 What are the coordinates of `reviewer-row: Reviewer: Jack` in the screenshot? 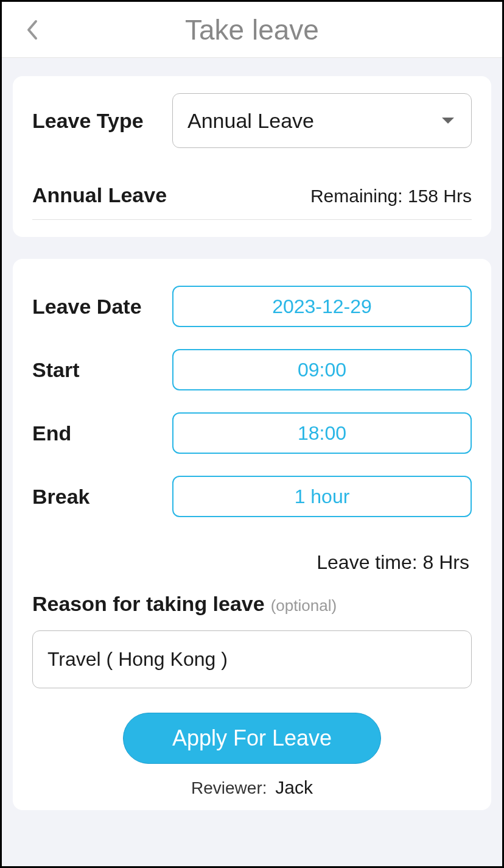 It's located at (252, 788).